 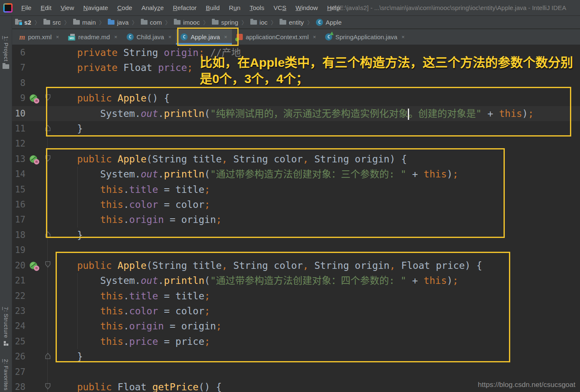 What do you see at coordinates (365, 37) in the screenshot?
I see `tab-springapplication-java: CSpringApplication.java×` at bounding box center [365, 37].